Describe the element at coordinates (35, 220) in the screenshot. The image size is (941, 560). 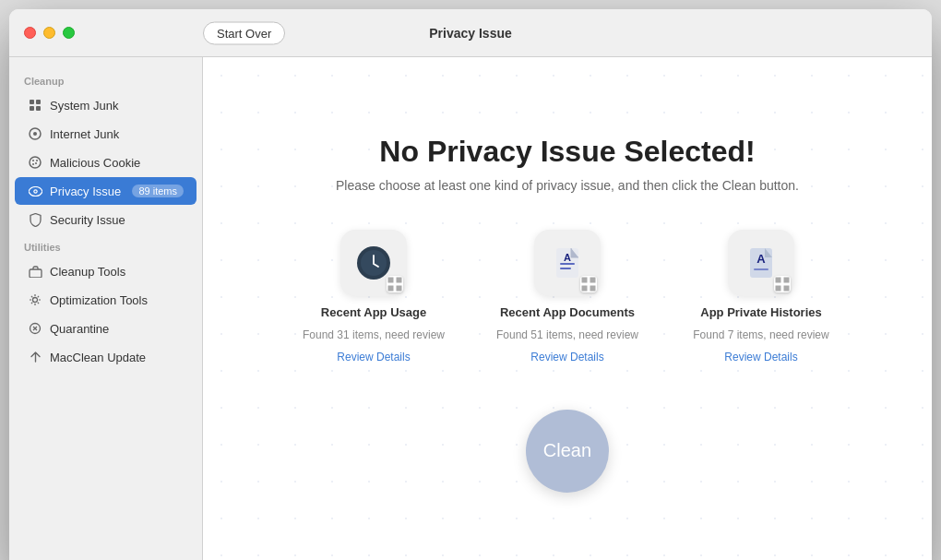
I see `shield-icon` at that location.